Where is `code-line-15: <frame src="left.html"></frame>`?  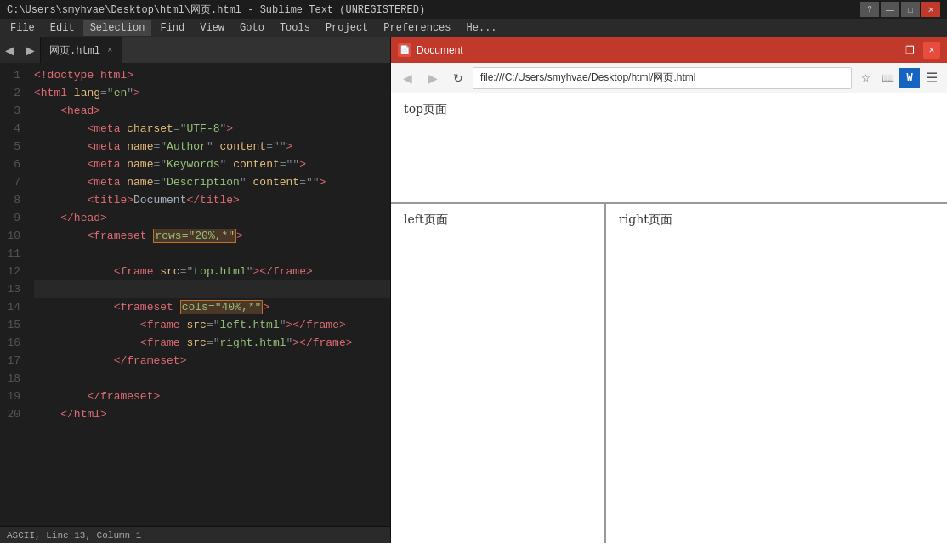
code-line-15: <frame src="left.html"></frame> is located at coordinates (213, 325).